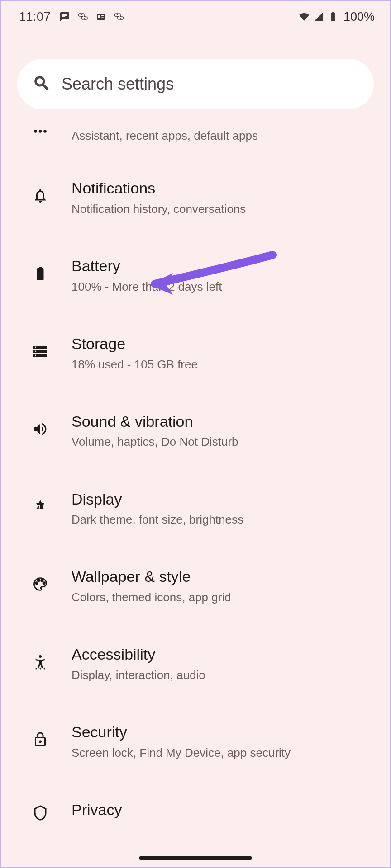 This screenshot has height=868, width=391. I want to click on status-right: 100%, so click(337, 17).